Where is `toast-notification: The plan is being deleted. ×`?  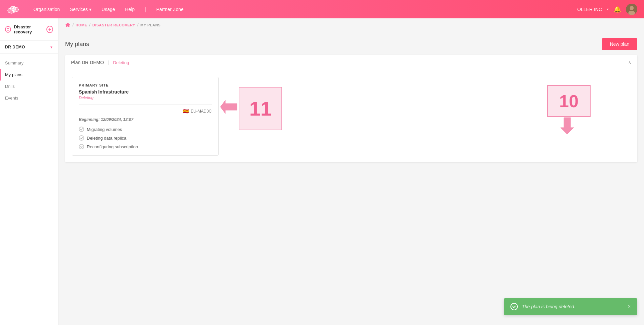 toast-notification: The plan is being deleted. × is located at coordinates (571, 307).